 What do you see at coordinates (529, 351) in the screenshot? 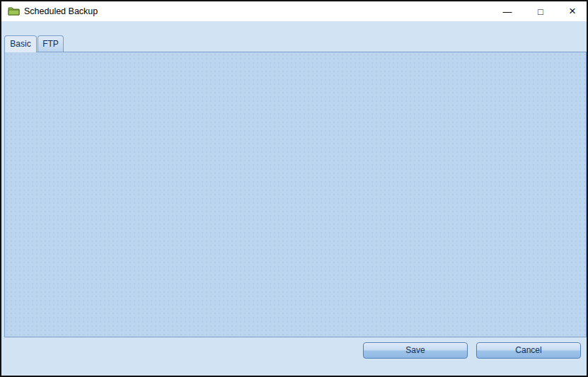
I see `cancel-button: Cancel` at bounding box center [529, 351].